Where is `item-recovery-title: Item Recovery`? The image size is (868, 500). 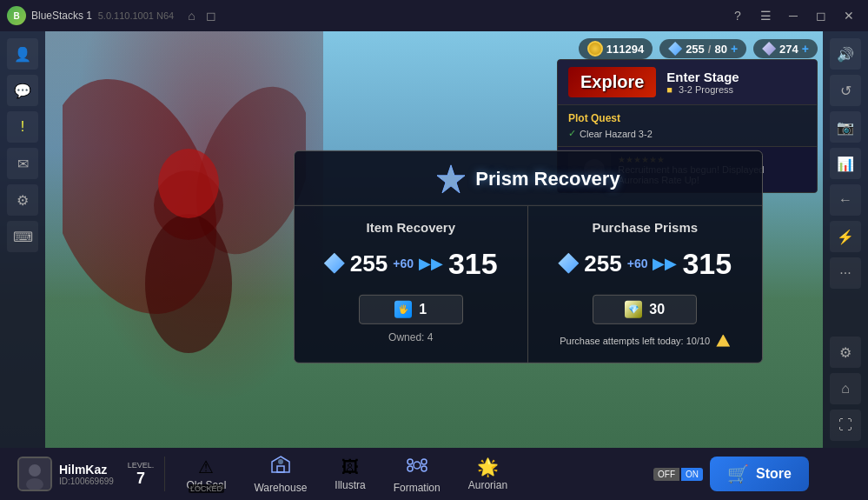
item-recovery-title: Item Recovery is located at coordinates (410, 226).